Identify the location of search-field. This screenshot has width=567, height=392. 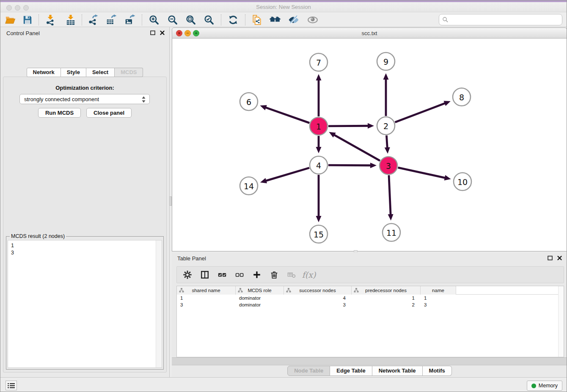
(501, 19).